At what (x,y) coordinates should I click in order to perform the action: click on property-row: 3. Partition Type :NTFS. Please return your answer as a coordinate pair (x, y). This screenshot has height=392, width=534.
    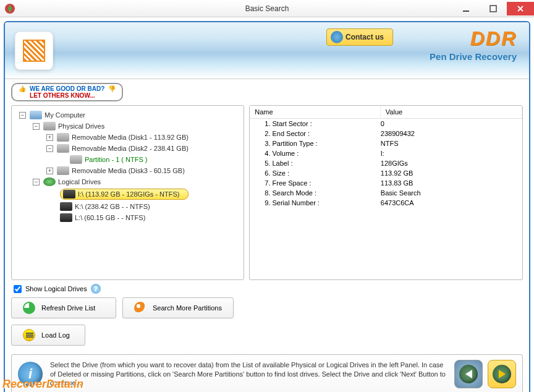
    Looking at the image, I should click on (386, 143).